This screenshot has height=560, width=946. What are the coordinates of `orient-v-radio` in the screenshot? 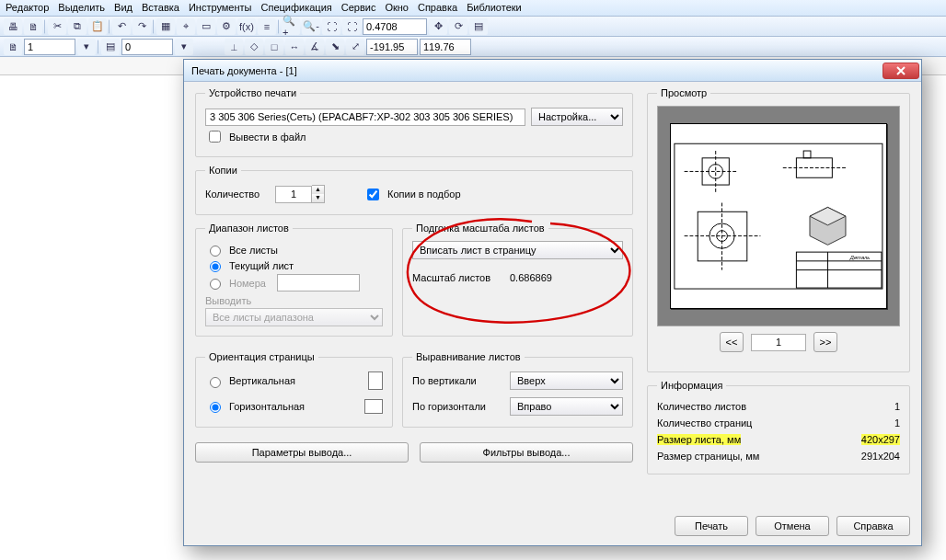 It's located at (215, 383).